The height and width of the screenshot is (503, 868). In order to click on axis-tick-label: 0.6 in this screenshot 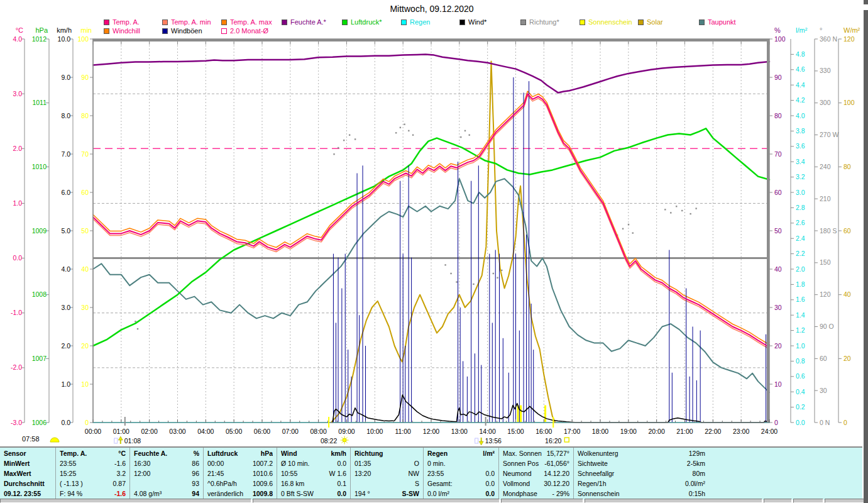, I will do `click(801, 376)`.